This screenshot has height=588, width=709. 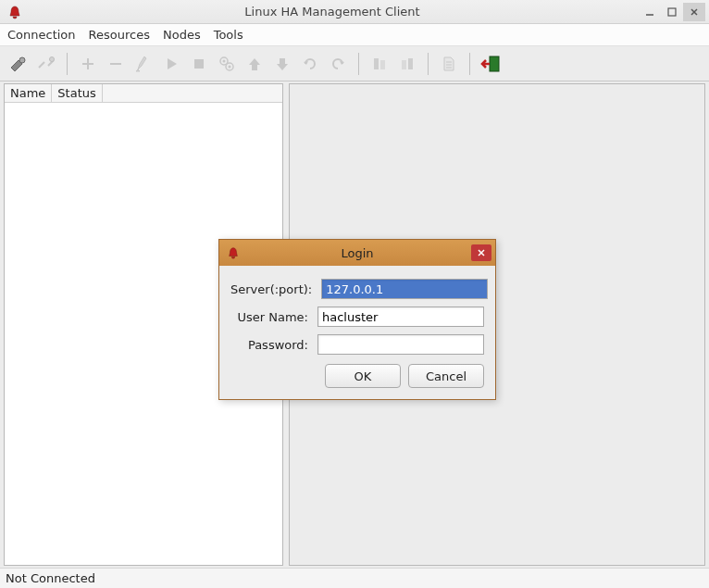 What do you see at coordinates (199, 64) in the screenshot?
I see `stop-button` at bounding box center [199, 64].